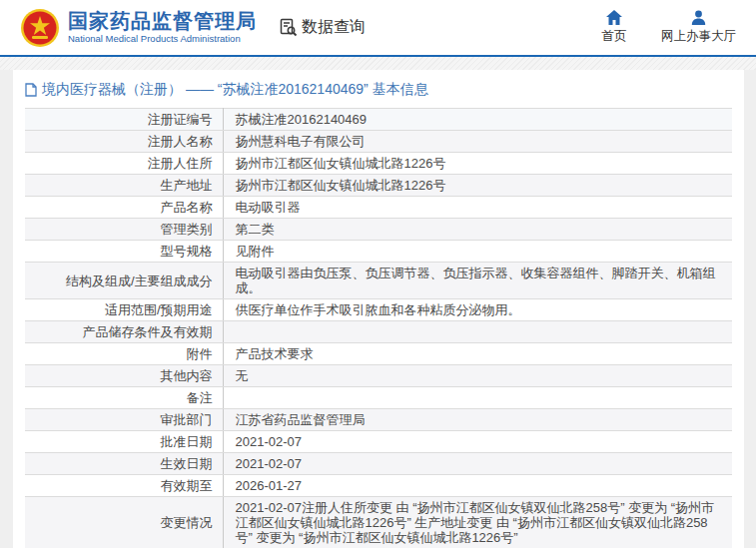 Image resolution: width=756 pixels, height=548 pixels. I want to click on row-label: 备注, so click(124, 398).